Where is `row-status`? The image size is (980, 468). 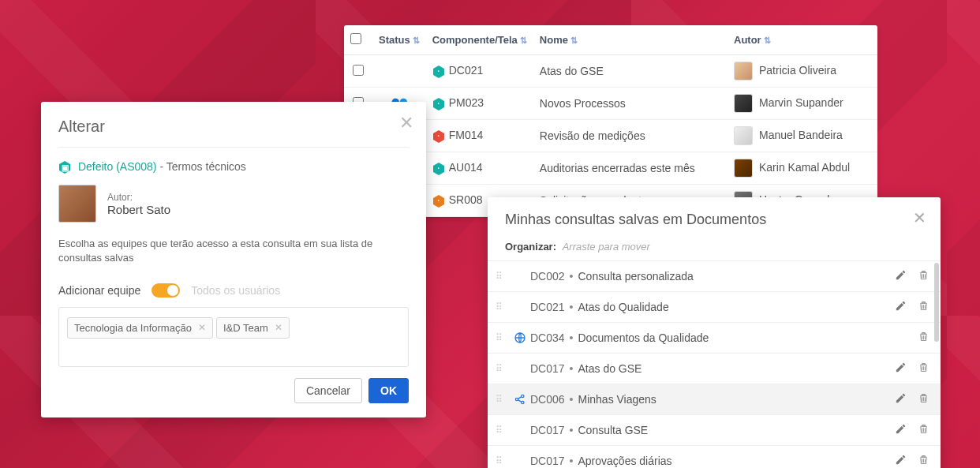 row-status is located at coordinates (399, 71).